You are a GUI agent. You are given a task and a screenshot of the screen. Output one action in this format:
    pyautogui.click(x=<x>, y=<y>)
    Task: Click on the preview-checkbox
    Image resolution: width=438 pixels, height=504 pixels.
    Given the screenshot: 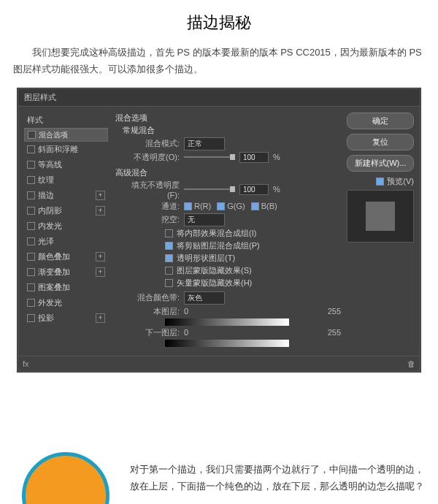 What is the action you would take?
    pyautogui.click(x=380, y=181)
    